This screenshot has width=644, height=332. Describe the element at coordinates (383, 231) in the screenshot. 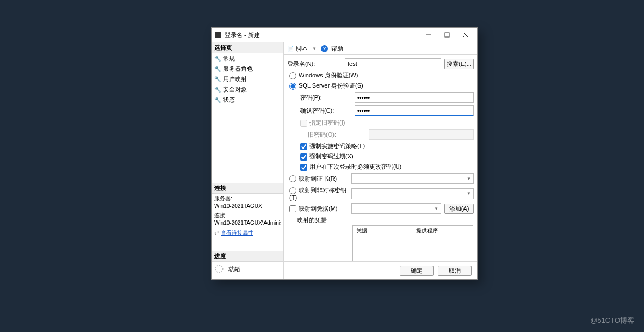

I see `col-credential: 凭据` at that location.